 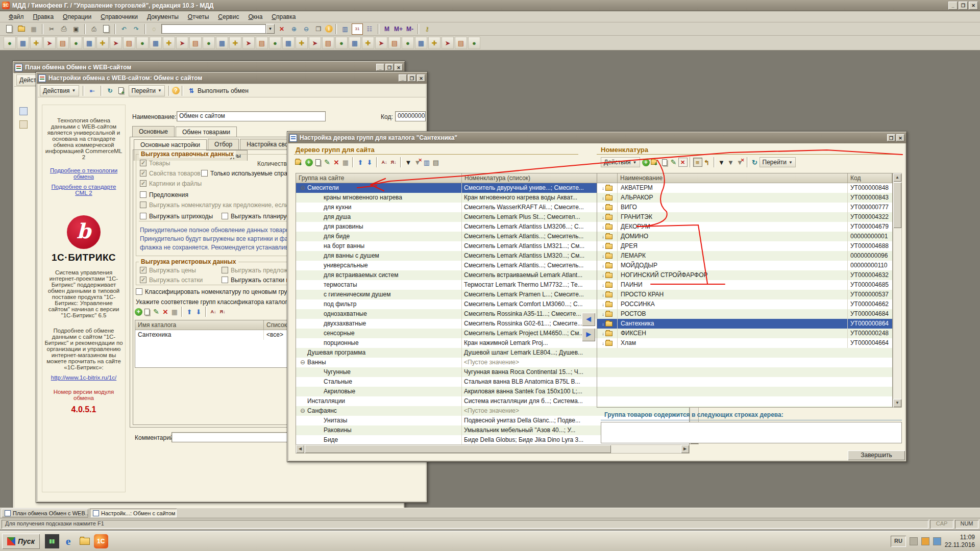 I want to click on move-up-icon, so click(x=360, y=162).